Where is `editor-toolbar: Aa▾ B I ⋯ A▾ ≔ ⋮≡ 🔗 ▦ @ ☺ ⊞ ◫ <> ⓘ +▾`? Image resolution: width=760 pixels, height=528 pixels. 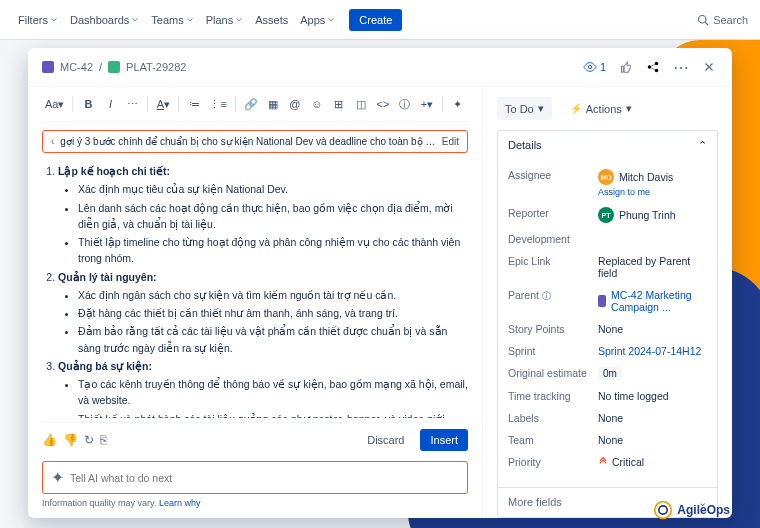 editor-toolbar: Aa▾ B I ⋯ A▾ ≔ ⋮≡ 🔗 ▦ @ ☺ ⊞ ◫ <> ⓘ +▾ is located at coordinates (255, 104).